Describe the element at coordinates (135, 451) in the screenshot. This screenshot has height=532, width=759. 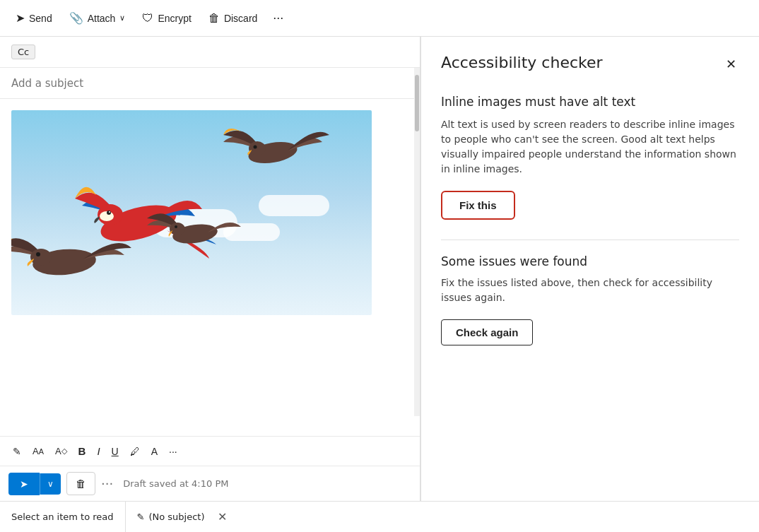
I see `highlight-button: 🖊` at that location.